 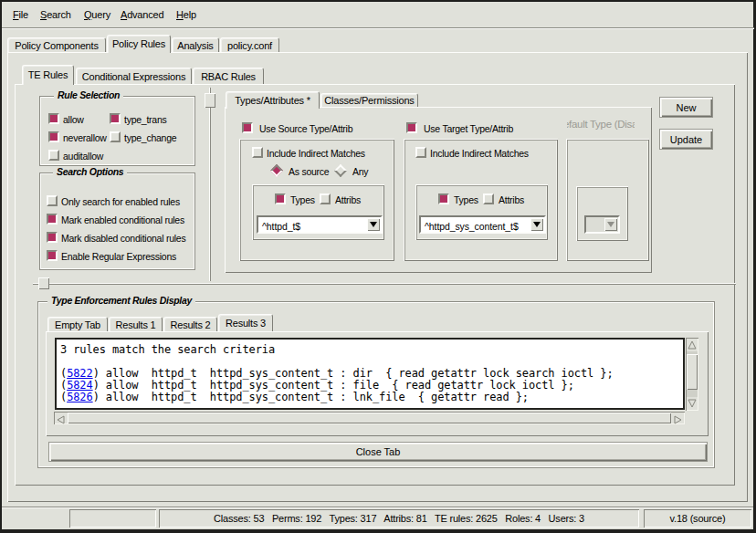 What do you see at coordinates (692, 372) in the screenshot?
I see `vscroll-thumb` at bounding box center [692, 372].